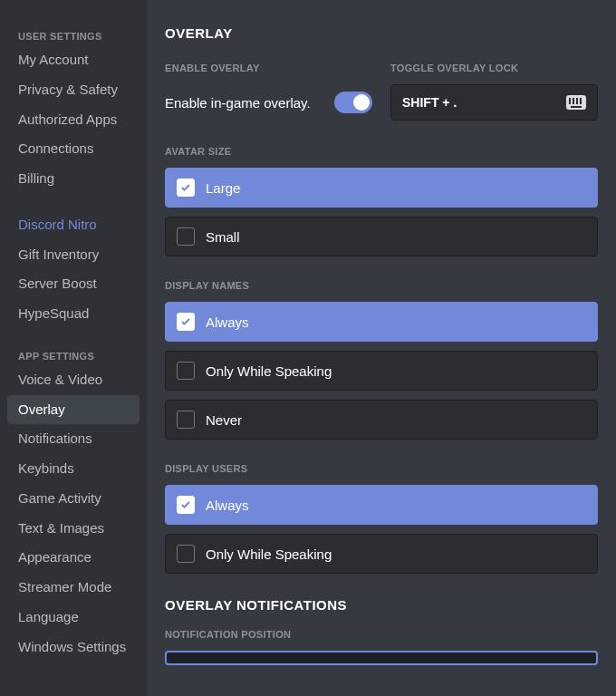 Image resolution: width=616 pixels, height=696 pixels. I want to click on avatar-size-option-large: Large, so click(381, 188).